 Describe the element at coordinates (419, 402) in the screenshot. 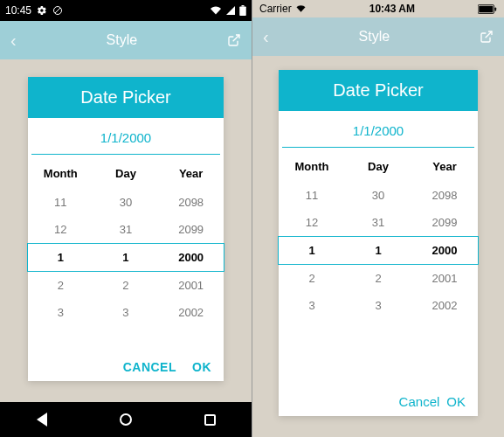

I see `cancel-button: Cancel` at that location.